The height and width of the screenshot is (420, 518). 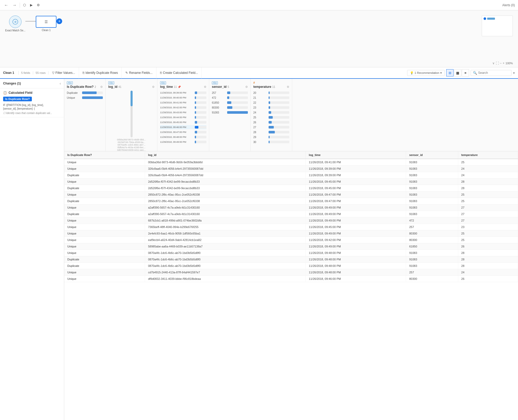 I want to click on bar-track-t8, so click(x=200, y=127).